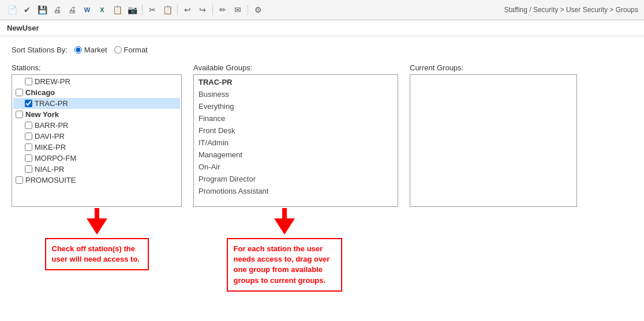  What do you see at coordinates (295, 154) in the screenshot?
I see `list-item: Management` at bounding box center [295, 154].